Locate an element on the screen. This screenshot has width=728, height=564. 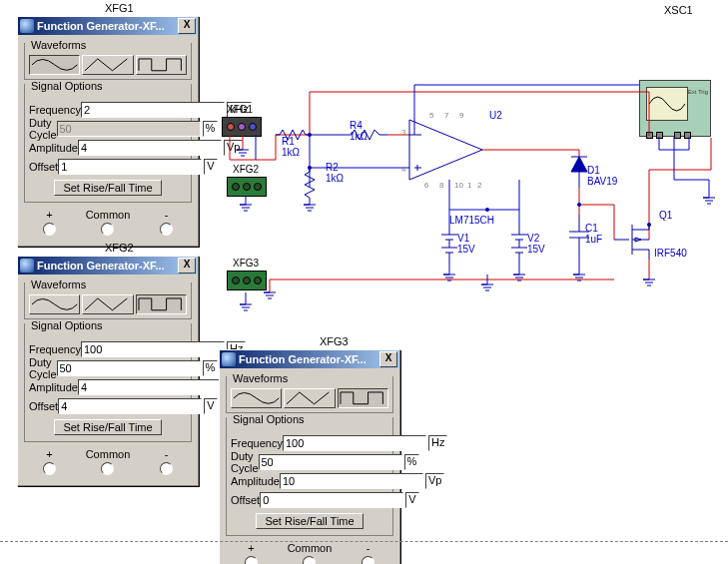
xfg1-title: Function Generator-XF... is located at coordinates (108, 26).